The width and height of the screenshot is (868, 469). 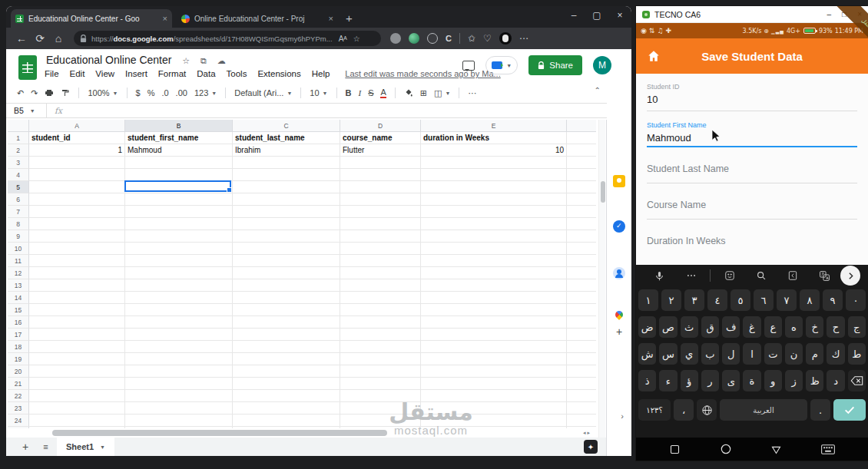 What do you see at coordinates (659, 276) in the screenshot?
I see `mic-icon` at bounding box center [659, 276].